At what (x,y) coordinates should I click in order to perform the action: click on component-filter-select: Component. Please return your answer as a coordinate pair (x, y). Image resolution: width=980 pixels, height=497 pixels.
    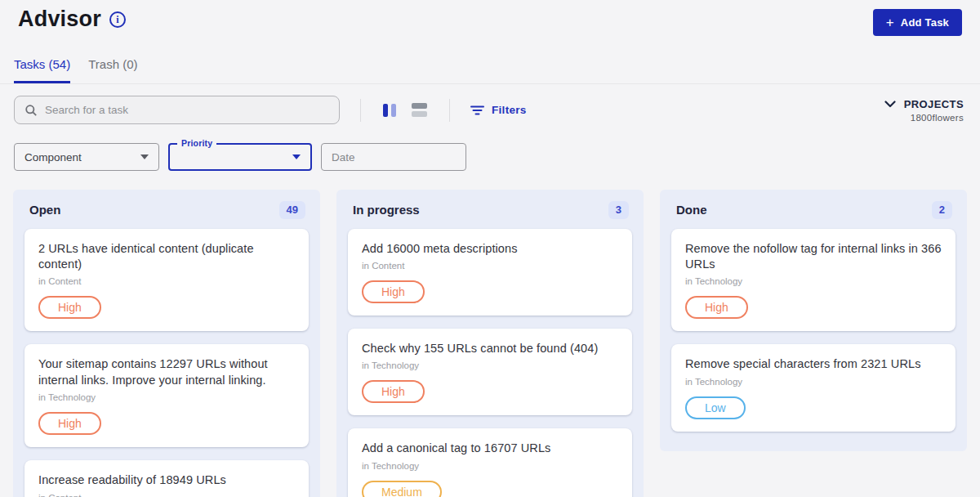
    Looking at the image, I should click on (87, 157).